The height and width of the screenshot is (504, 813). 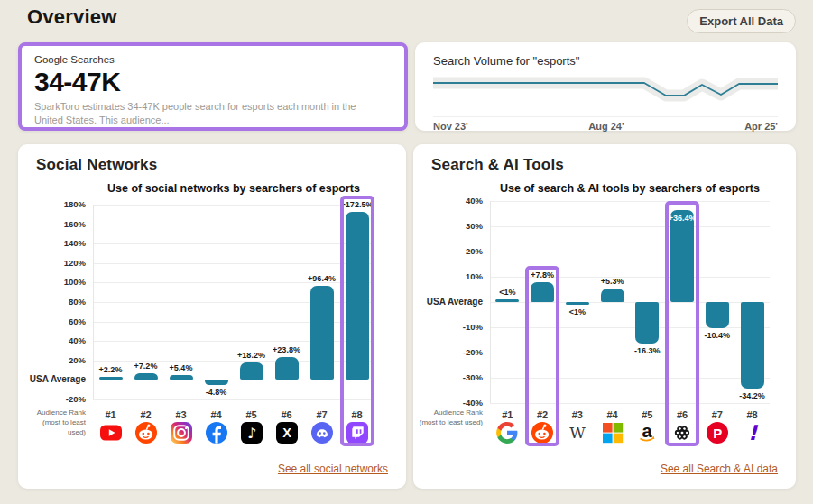 What do you see at coordinates (181, 378) in the screenshot?
I see `bar-instagram` at bounding box center [181, 378].